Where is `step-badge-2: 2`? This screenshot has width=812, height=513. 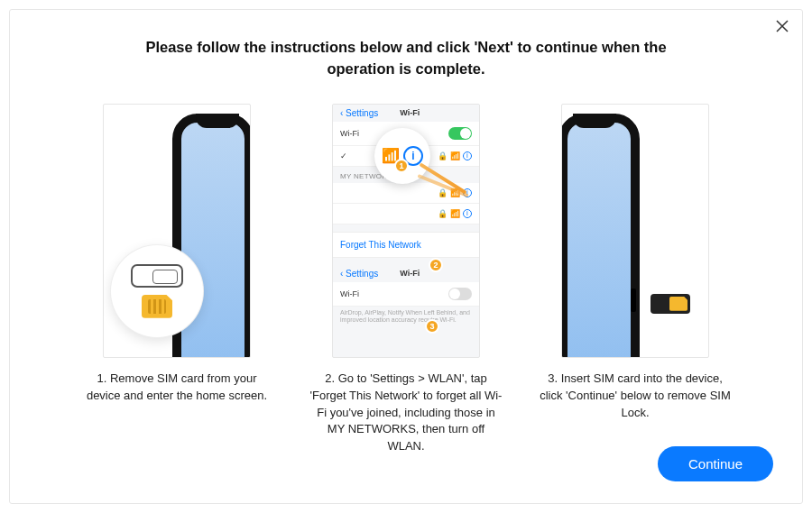 step-badge-2: 2 is located at coordinates (436, 265).